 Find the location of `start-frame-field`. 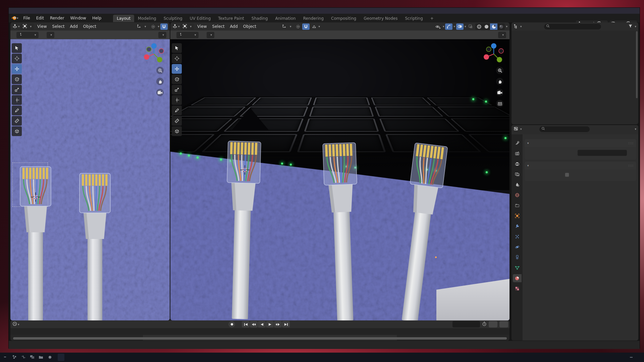

start-frame-field is located at coordinates (493, 324).